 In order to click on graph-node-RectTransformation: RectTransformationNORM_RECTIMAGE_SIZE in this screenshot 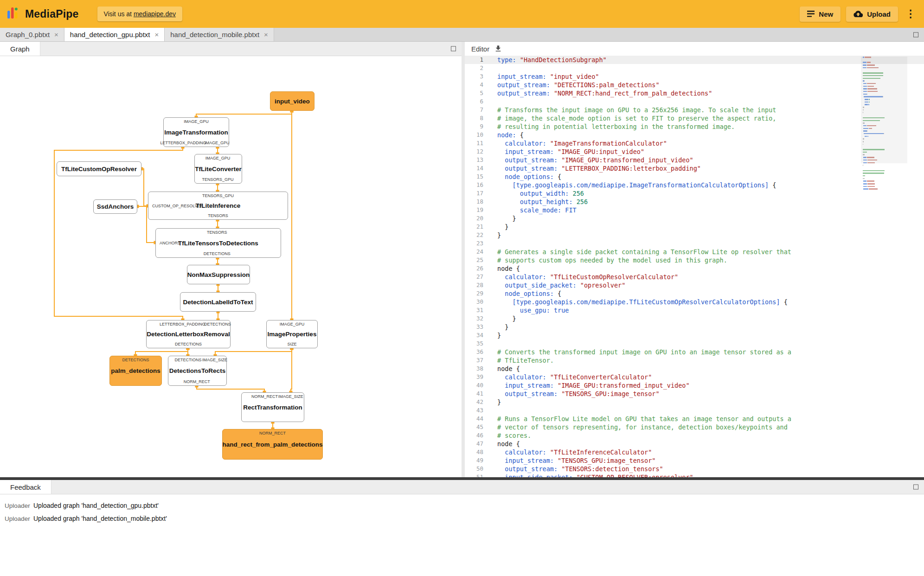, I will do `click(273, 407)`.